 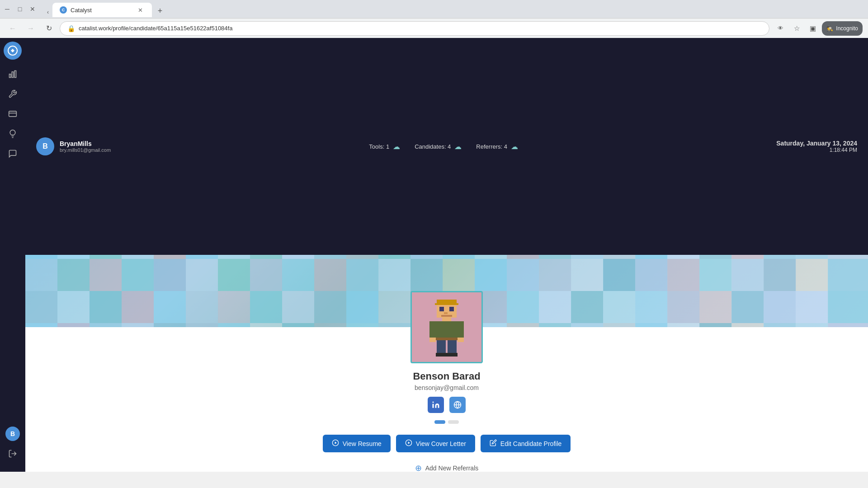 I want to click on view-resume-icon, so click(x=335, y=444).